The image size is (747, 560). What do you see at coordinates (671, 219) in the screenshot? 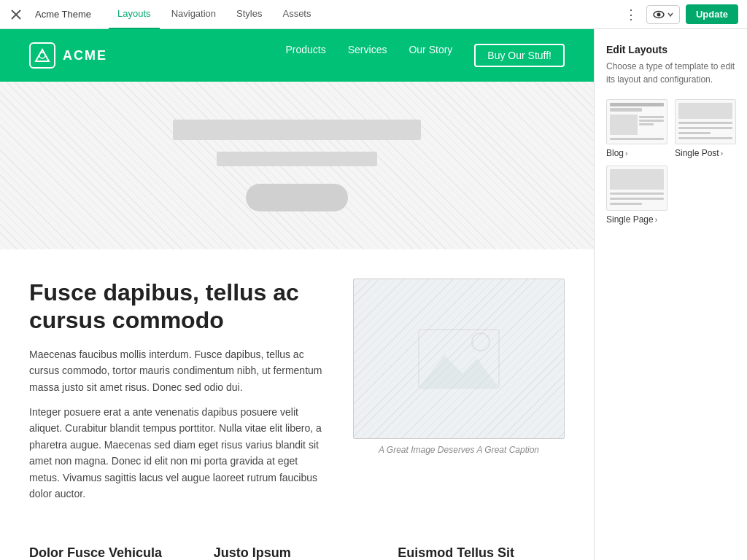
I see `single-page-card-label: Single Page ›` at bounding box center [671, 219].